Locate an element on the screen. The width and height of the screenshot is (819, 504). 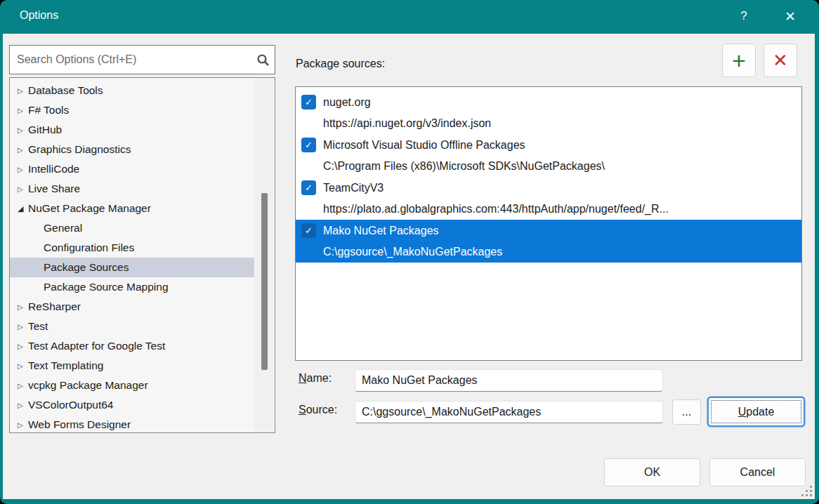
ok-button: OK is located at coordinates (652, 472).